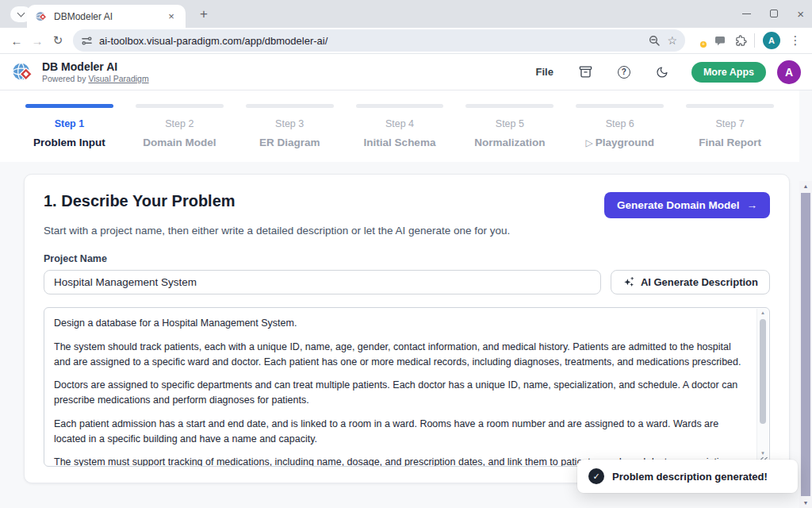 The image size is (812, 508). Describe the element at coordinates (729, 72) in the screenshot. I see `more-apps-button: More Apps` at that location.